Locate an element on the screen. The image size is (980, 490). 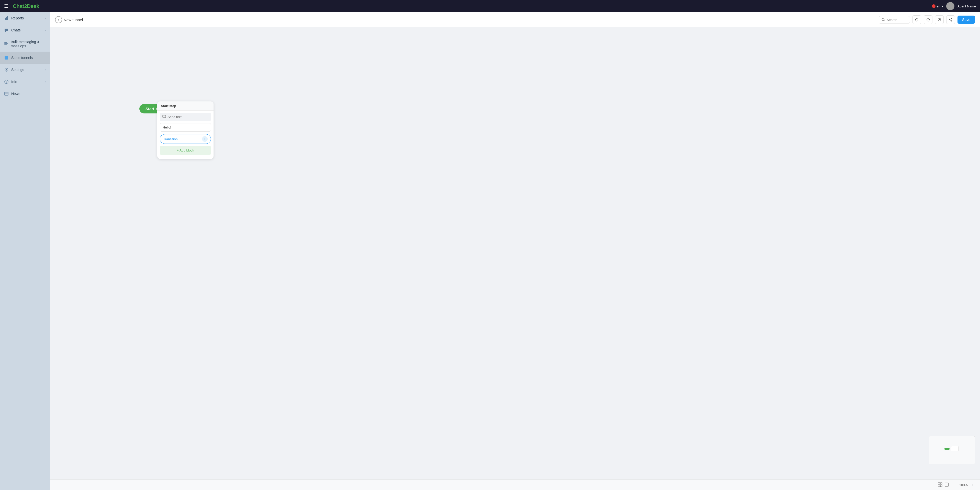
sidebar-item-info: i Info › is located at coordinates (25, 82).